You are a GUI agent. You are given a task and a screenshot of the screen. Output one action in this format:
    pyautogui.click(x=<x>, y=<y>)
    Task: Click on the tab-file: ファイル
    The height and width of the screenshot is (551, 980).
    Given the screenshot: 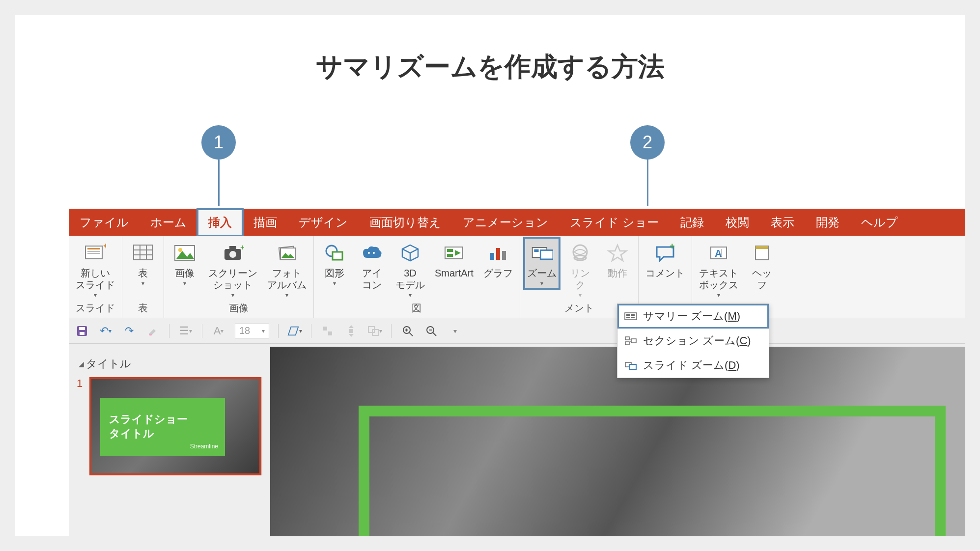 What is the action you would take?
    pyautogui.click(x=104, y=222)
    